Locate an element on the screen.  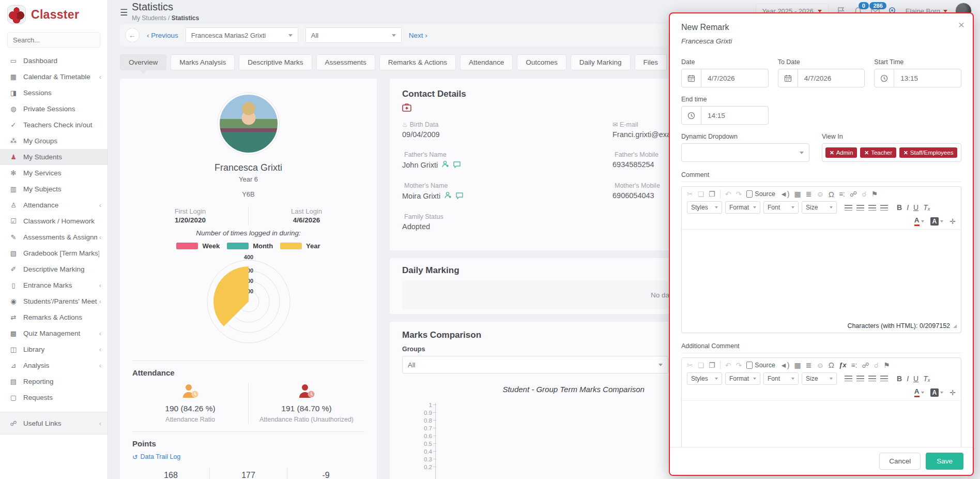
sidebar-item: ▤ Reporting is located at coordinates (54, 382).